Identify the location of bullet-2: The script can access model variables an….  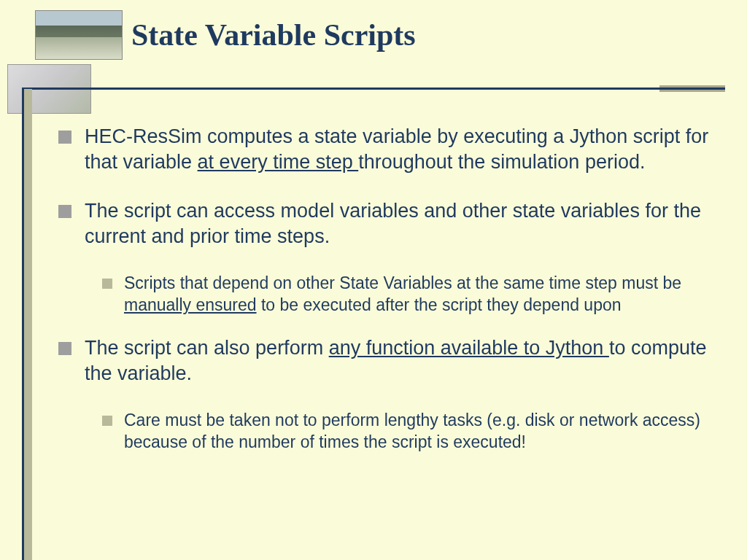
(390, 224).